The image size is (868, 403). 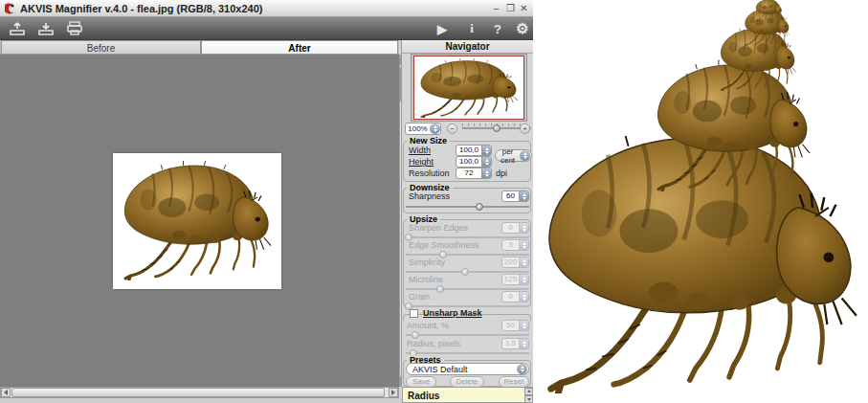 I want to click on simplicity-slider-thumb, so click(x=465, y=272).